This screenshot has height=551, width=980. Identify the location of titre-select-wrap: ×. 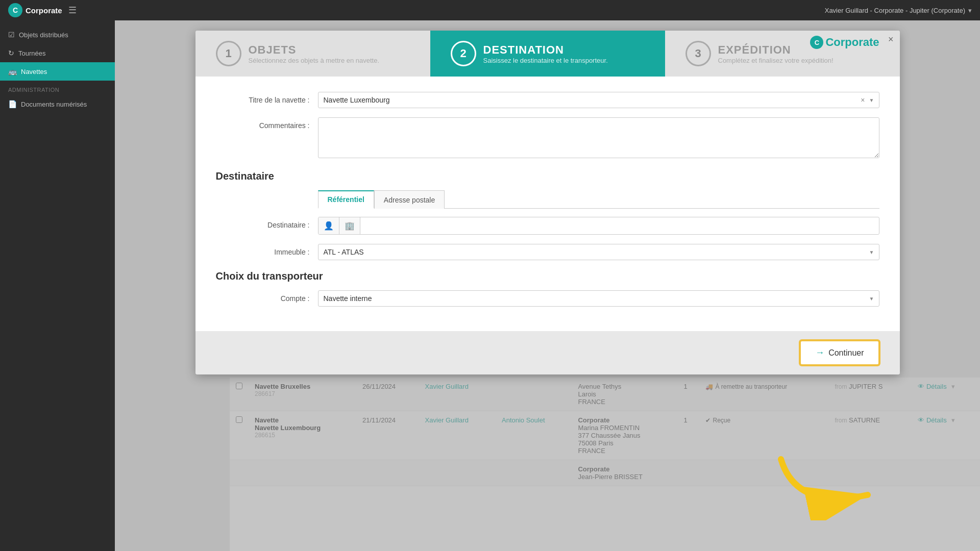
(599, 100).